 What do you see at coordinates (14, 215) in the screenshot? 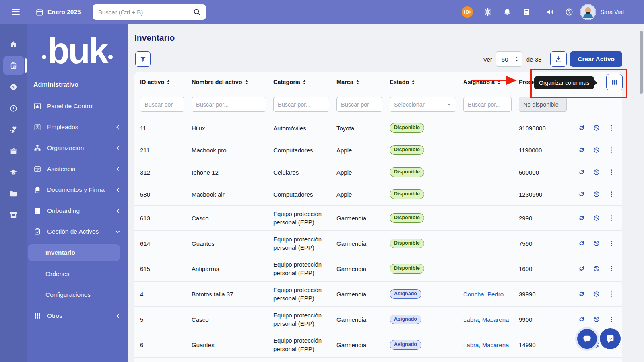
I see `rail-item-storefront` at bounding box center [14, 215].